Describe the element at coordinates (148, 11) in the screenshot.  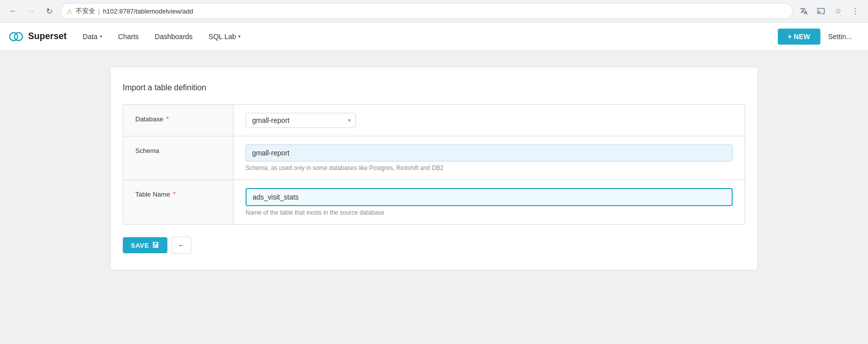
I see `address-url: h102:8787/tablemodelview/add` at that location.